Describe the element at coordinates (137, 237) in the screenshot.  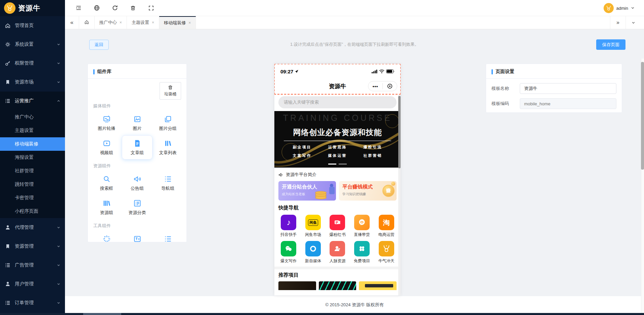
I see `component-textarea: 文本域` at that location.